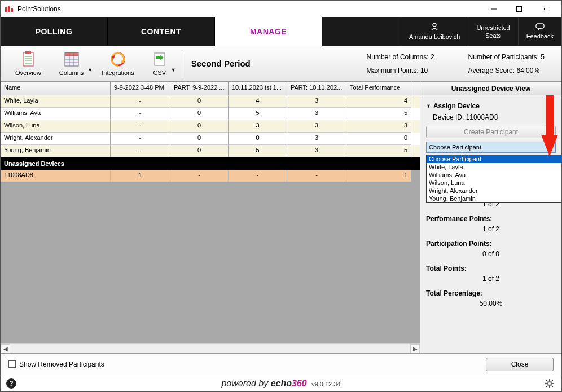 The width and height of the screenshot is (562, 392). What do you see at coordinates (160, 60) in the screenshot?
I see `csv-icon` at bounding box center [160, 60].